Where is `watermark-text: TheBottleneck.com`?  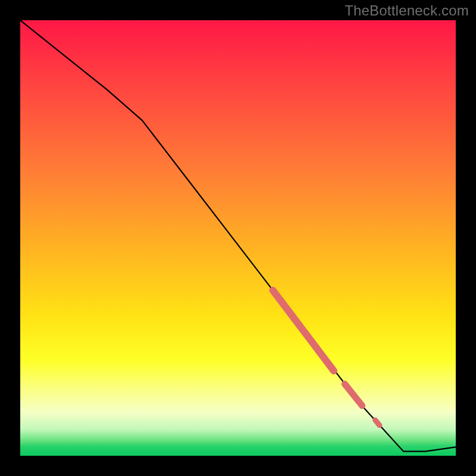
watermark-text: TheBottleneck.com is located at coordinates (407, 11).